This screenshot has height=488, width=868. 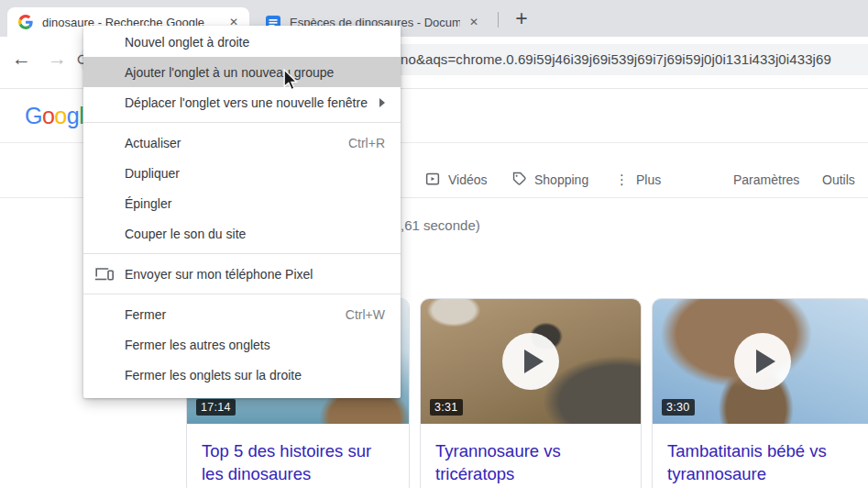 What do you see at coordinates (104, 275) in the screenshot?
I see `devices-icon` at bounding box center [104, 275].